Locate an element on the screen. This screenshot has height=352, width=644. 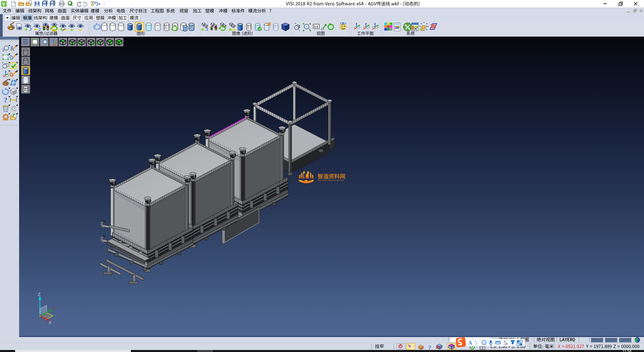
svg-text: 7 is located at coordinates (506, 344).